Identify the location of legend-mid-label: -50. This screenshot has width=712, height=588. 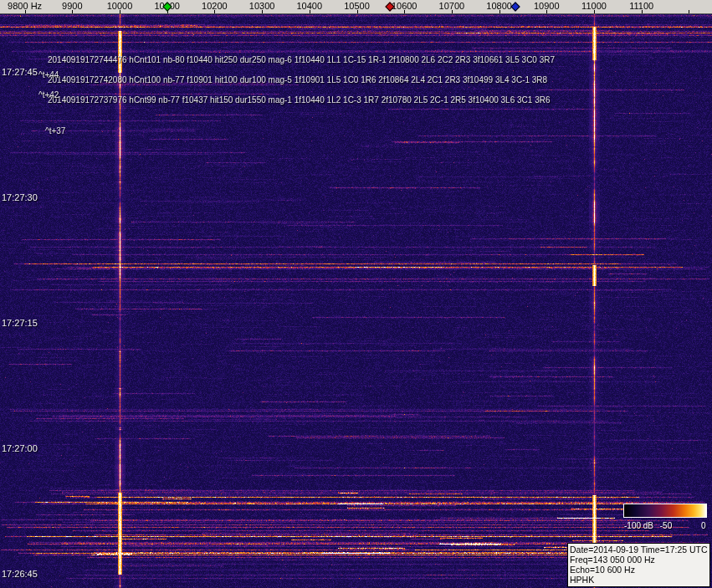
(666, 525).